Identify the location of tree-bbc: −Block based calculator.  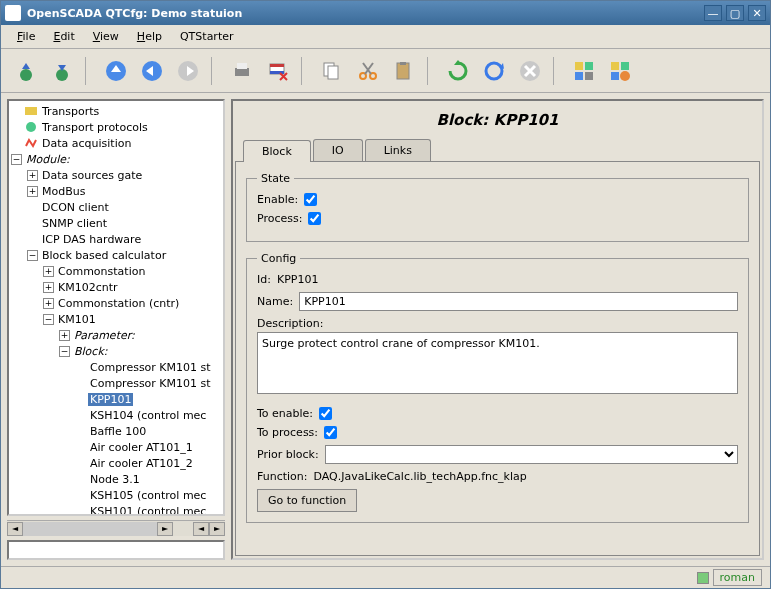
(116, 255).